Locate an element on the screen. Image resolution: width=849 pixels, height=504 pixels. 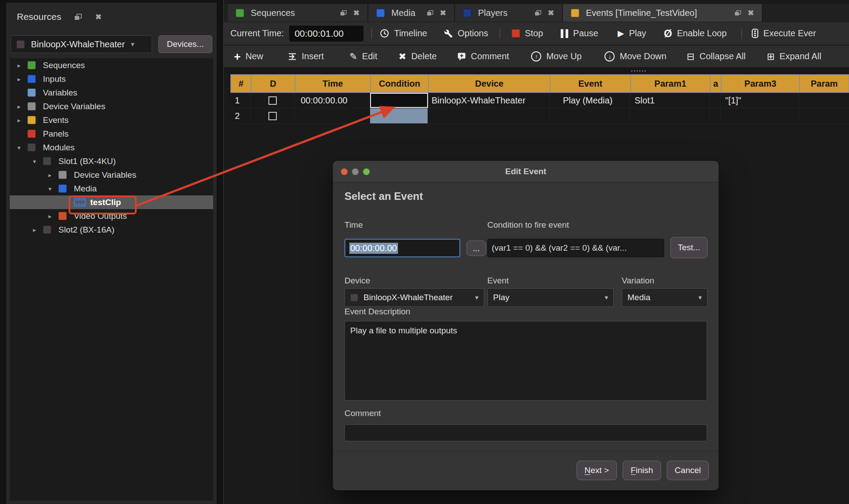
current-time-field: 00:00:01.00 is located at coordinates (326, 34).